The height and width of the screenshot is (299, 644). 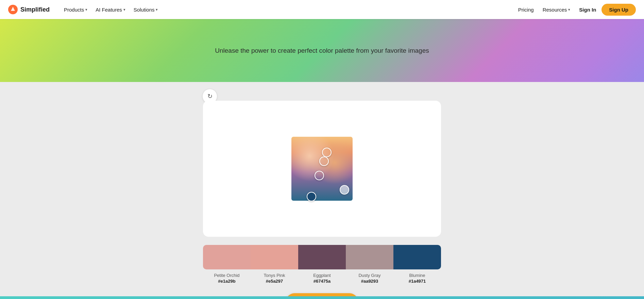 I want to click on ai-features-chevron-icon: ▾, so click(x=124, y=10).